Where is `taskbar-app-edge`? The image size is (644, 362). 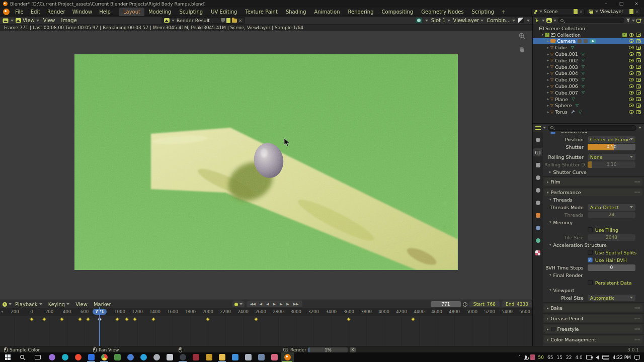
taskbar-app-edge is located at coordinates (65, 357).